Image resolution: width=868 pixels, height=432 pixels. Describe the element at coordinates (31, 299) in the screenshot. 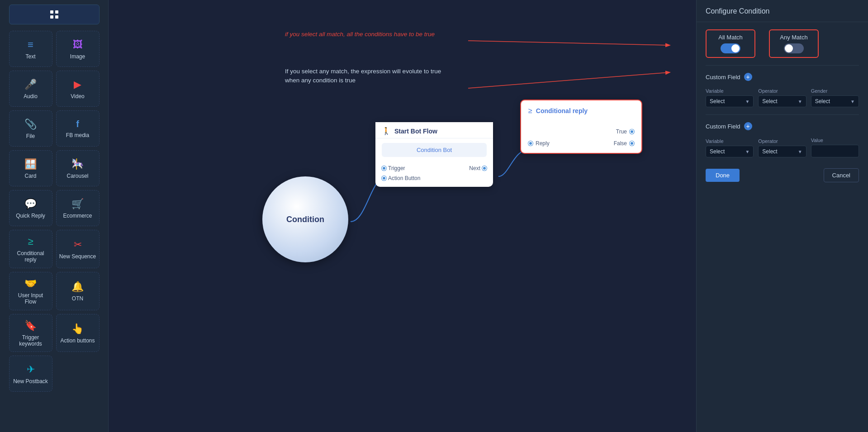

I see `sidebar-item-label: User Input Flow` at that location.